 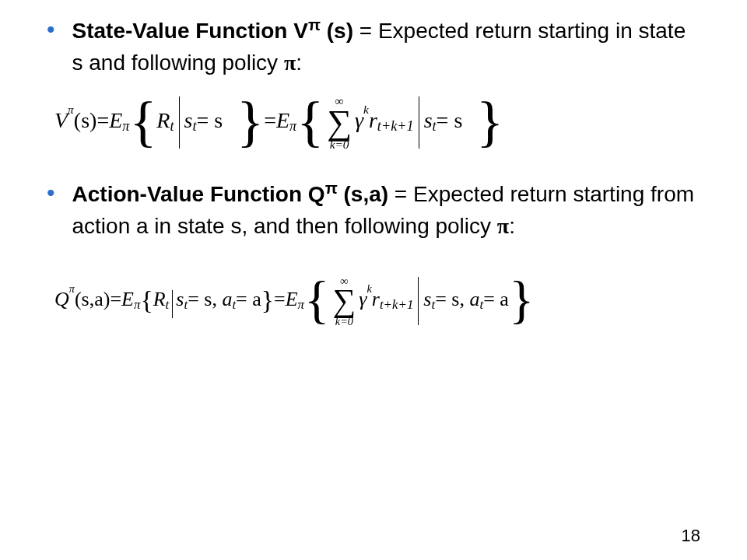 What do you see at coordinates (71, 110) in the screenshot?
I see `eq1-pi-sup: π` at bounding box center [71, 110].